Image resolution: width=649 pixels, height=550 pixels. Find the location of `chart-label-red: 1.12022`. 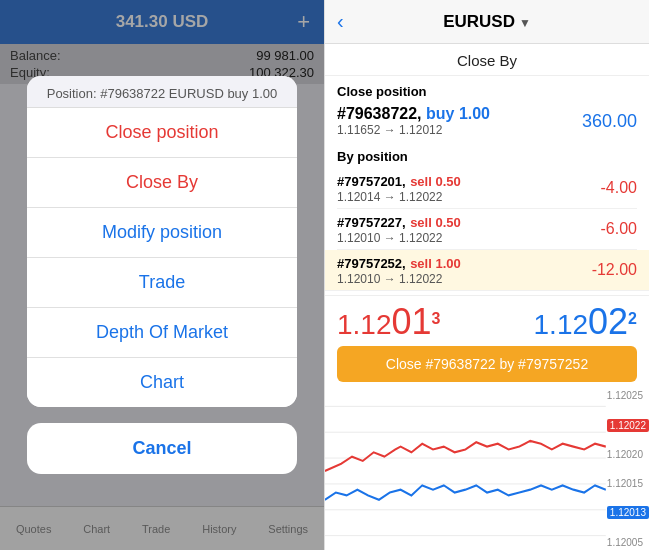

chart-label-red: 1.12022 is located at coordinates (628, 426).